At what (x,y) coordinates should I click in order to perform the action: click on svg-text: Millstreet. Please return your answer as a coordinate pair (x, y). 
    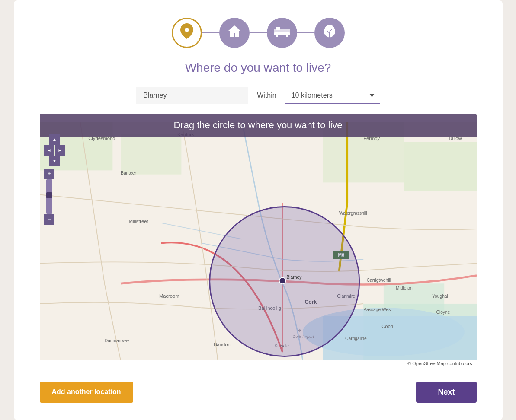
    Looking at the image, I should click on (138, 221).